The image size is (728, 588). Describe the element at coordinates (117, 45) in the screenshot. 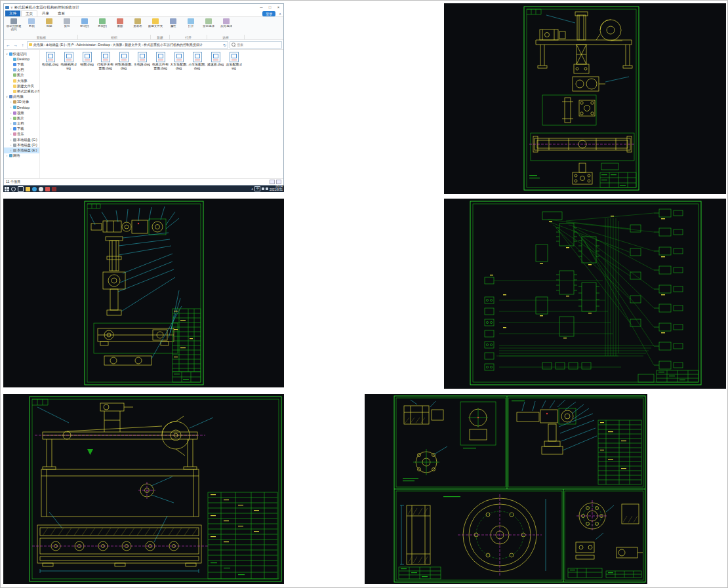

I see `breadcrumb-segment: 大海豚` at that location.